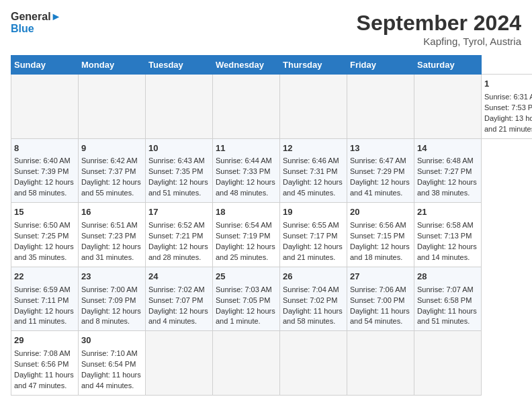  I want to click on calendar-cell: 16 Sunrise: 6:51 AM Sunset: 7:23 PM Dayl…, so click(112, 235).